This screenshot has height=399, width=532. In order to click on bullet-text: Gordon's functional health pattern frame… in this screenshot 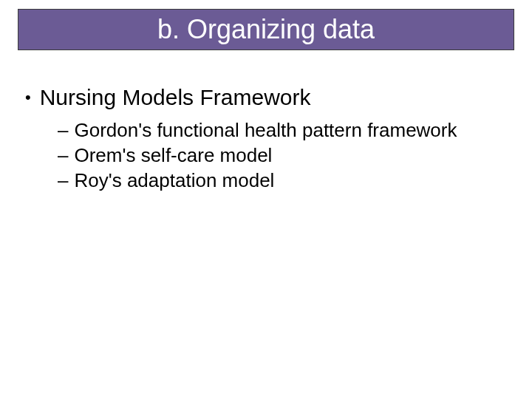, I will do `click(265, 130)`.